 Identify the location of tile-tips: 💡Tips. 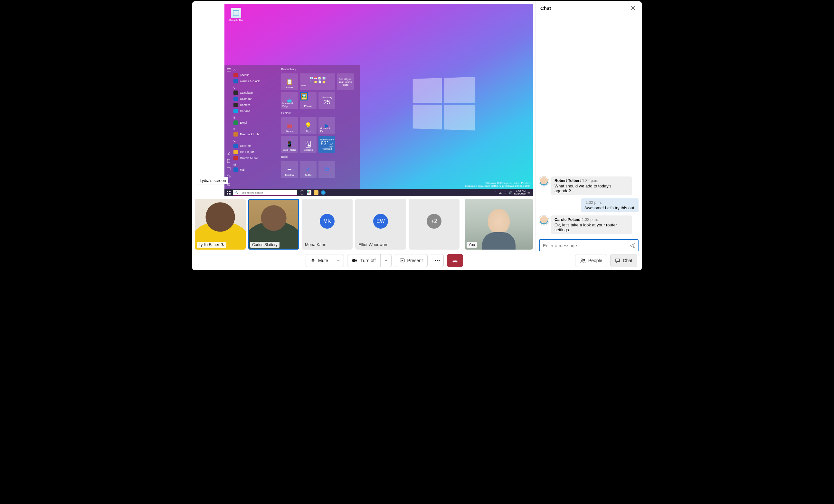
(308, 126).